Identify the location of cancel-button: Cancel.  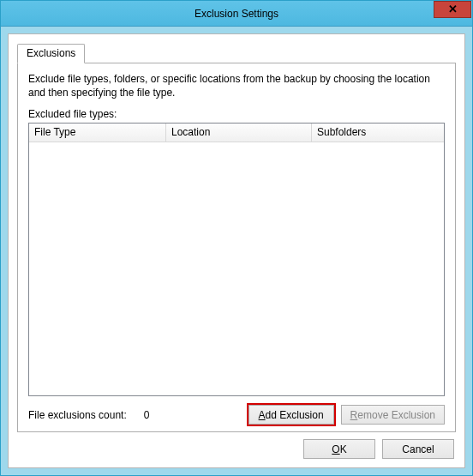
(418, 449).